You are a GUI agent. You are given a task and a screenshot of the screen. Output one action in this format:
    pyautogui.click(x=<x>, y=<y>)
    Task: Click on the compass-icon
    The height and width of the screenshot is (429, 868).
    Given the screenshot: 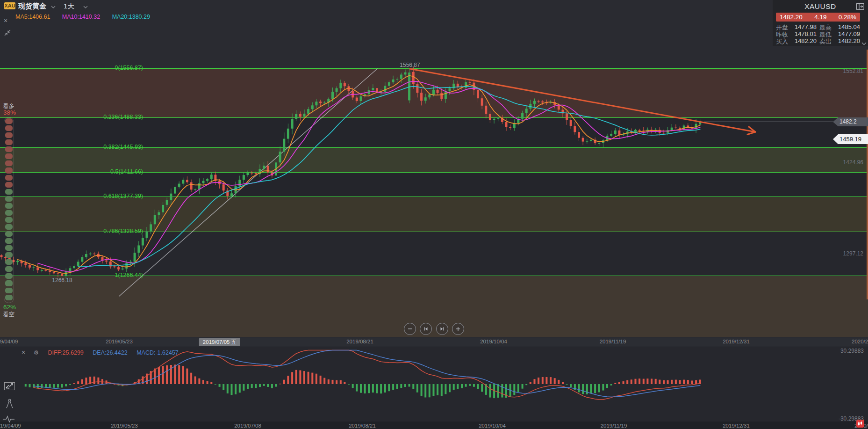 What is the action you would take?
    pyautogui.click(x=9, y=404)
    